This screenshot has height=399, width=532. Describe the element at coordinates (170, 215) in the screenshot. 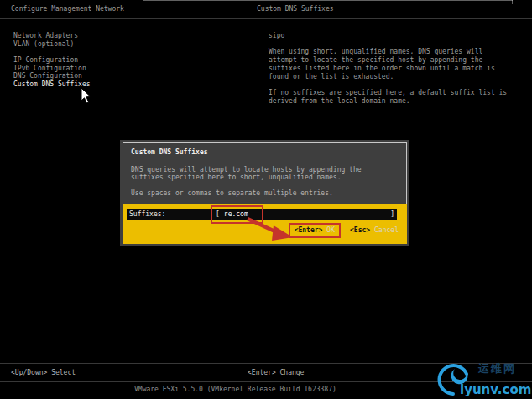

I see `suffixes-field-label: Suffixes:` at that location.